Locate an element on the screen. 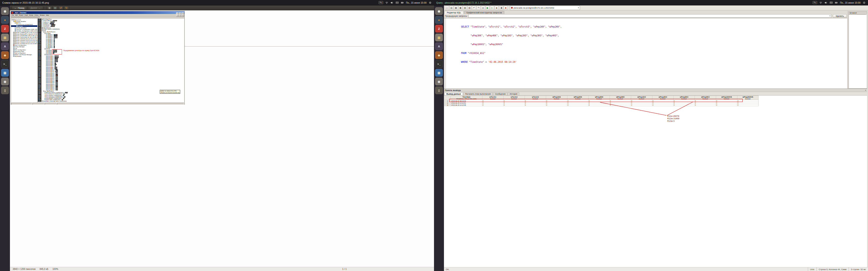 This screenshot has width=868, height=271. new-query-icon: ▢ is located at coordinates (447, 8).